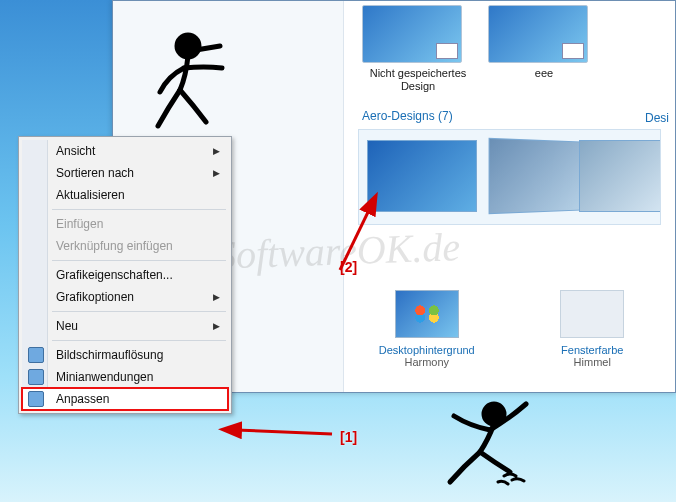 The image size is (676, 502). Describe the element at coordinates (125, 355) in the screenshot. I see `ctx-bildschirmaufl-sung: Bildschirmauflösung` at that location.